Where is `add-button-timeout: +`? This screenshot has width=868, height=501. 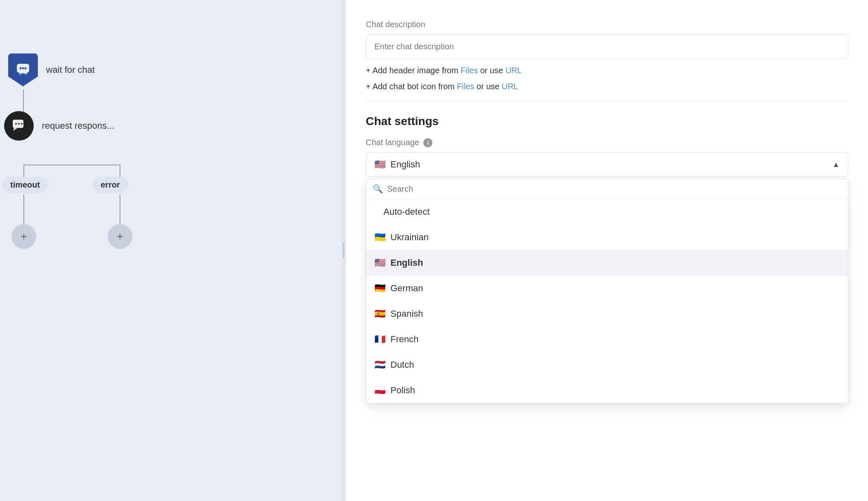
add-button-timeout: + is located at coordinates (24, 237).